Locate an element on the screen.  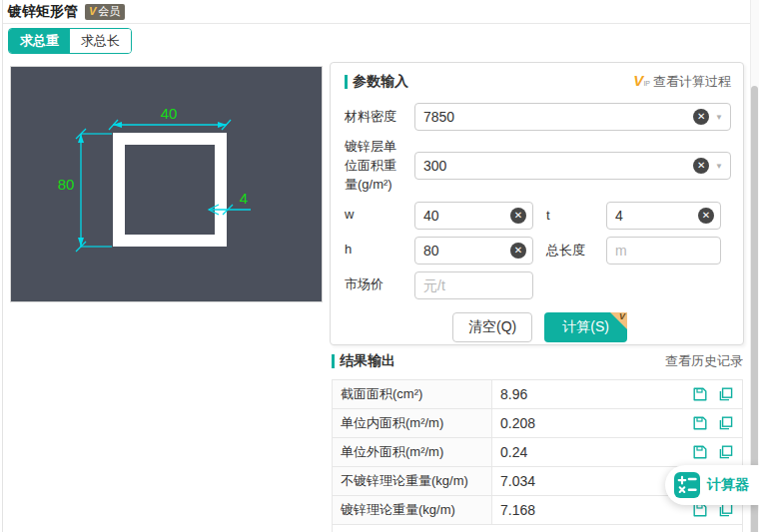
result-row-label: 不镀锌理论重量(kg/m) is located at coordinates (412, 481).